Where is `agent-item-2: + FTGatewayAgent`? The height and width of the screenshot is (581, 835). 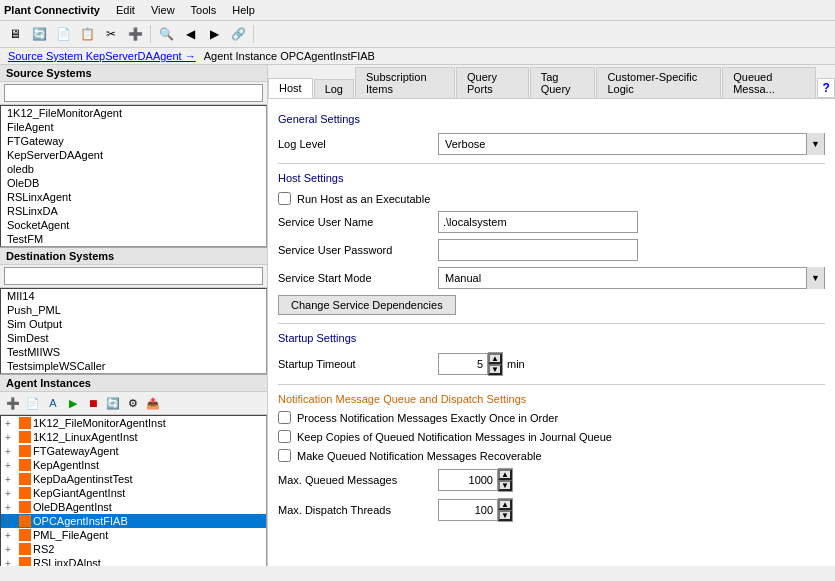 agent-item-2: + FTGatewayAgent is located at coordinates (134, 451).